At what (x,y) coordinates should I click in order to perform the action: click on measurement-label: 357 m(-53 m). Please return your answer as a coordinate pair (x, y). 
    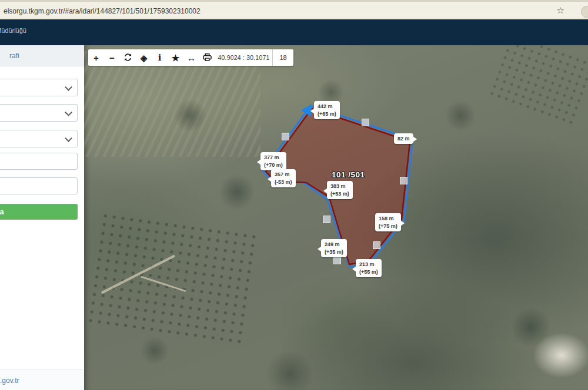
    Looking at the image, I should click on (283, 179).